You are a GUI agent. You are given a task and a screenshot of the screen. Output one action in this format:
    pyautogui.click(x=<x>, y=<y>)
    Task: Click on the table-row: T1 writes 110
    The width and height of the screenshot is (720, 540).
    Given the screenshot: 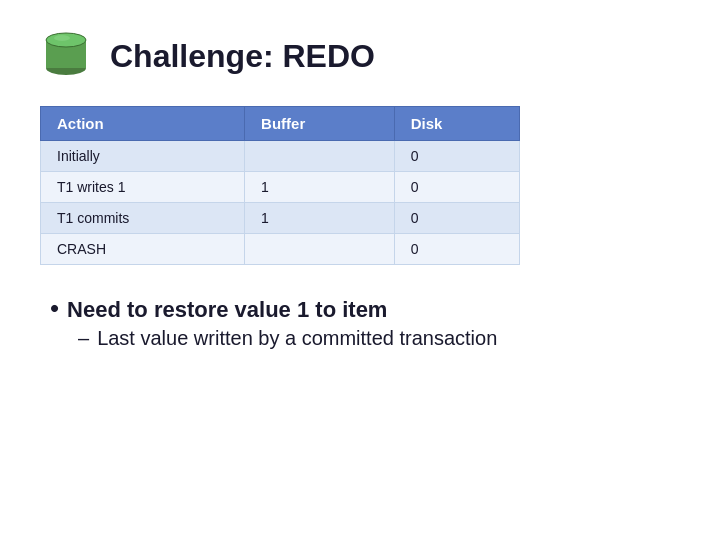 What is the action you would take?
    pyautogui.click(x=280, y=188)
    